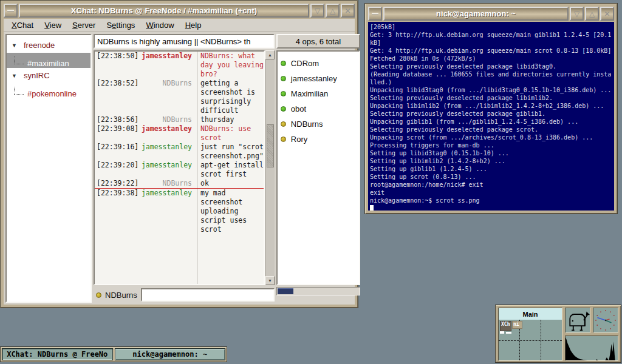  Describe the element at coordinates (283, 140) in the screenshot. I see `voice-status-icon` at that location.